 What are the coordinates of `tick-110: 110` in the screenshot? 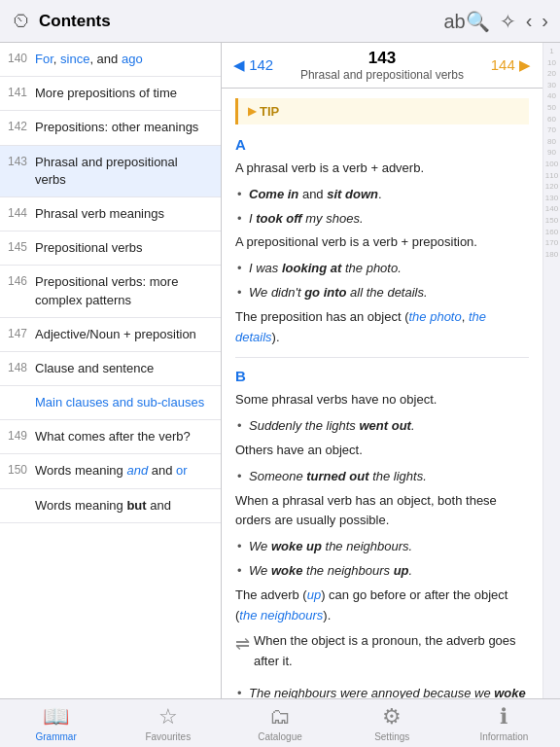 It's located at (552, 176).